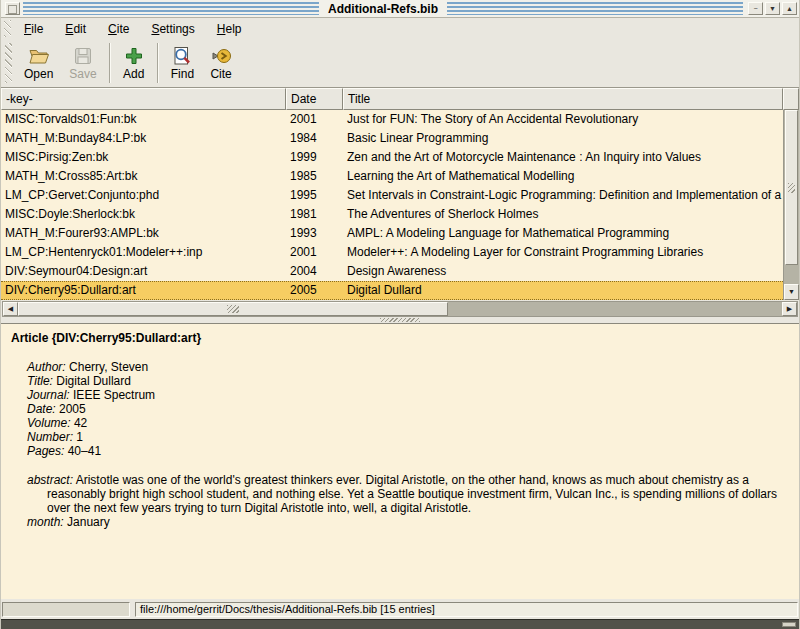 The image size is (800, 629). I want to click on vertical-scrollbar-thumb, so click(792, 188).